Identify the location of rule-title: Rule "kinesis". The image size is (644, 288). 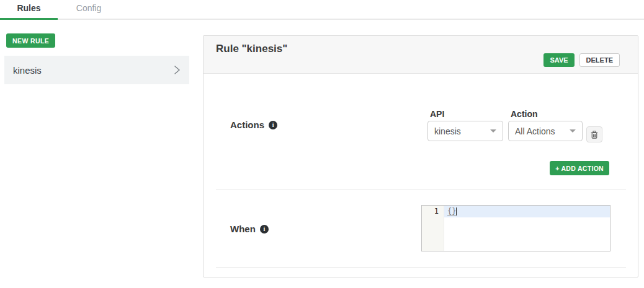
(252, 49).